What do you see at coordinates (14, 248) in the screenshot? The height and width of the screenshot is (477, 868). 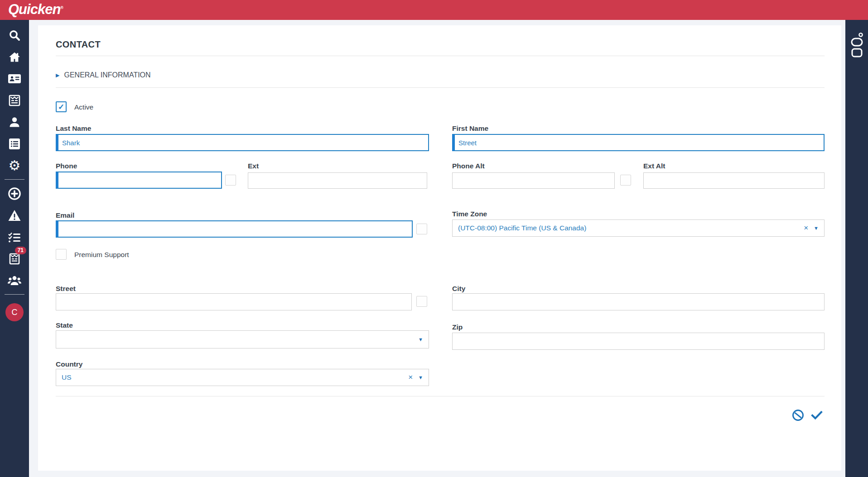 I see `left-sidebar: ⚙ 71` at bounding box center [14, 248].